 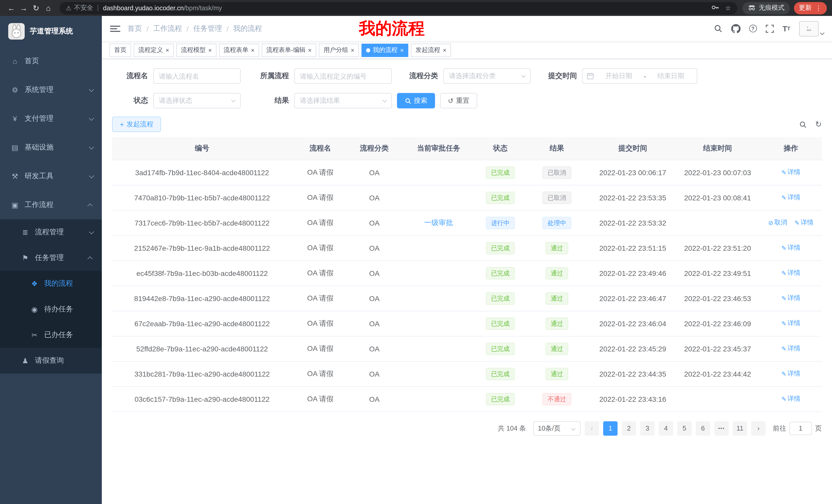 I want to click on tab: 流程表单 ×, so click(x=239, y=50).